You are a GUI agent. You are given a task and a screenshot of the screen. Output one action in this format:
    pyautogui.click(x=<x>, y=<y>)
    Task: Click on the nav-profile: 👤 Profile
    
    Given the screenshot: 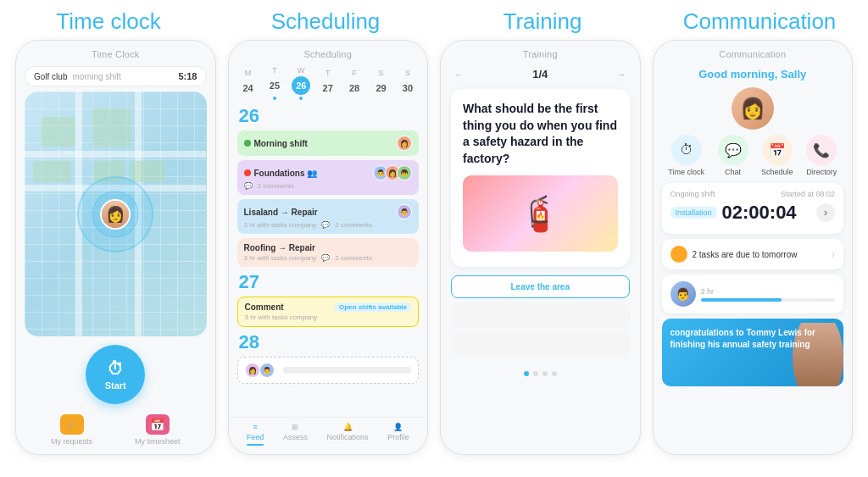 What is the action you would take?
    pyautogui.click(x=398, y=434)
    